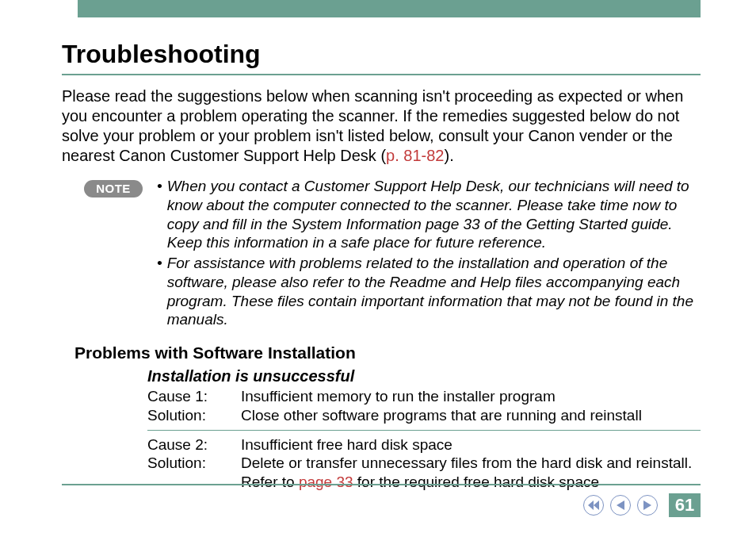 This screenshot has height=533, width=756. What do you see at coordinates (381, 353) in the screenshot?
I see `subsection-title: Problems with Software Installation` at bounding box center [381, 353].